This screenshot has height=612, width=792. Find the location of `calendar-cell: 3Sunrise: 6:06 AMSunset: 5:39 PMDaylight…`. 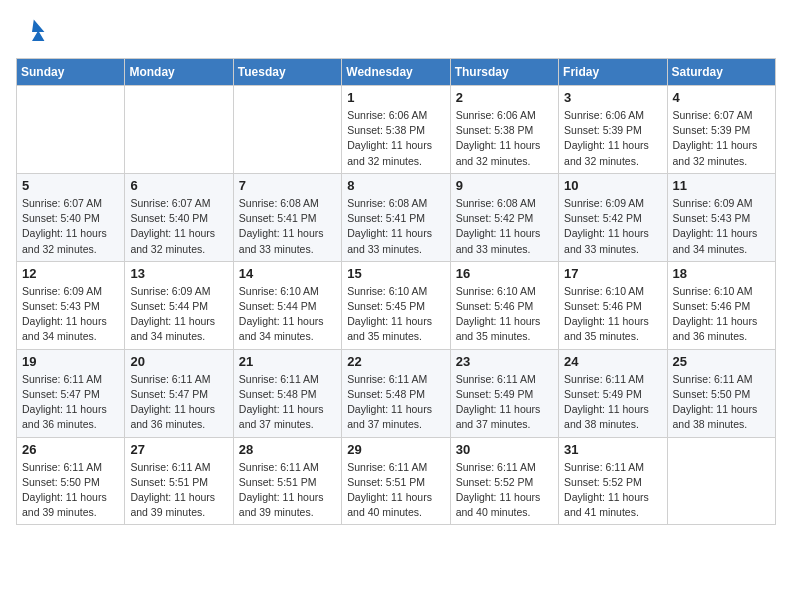

calendar-cell: 3Sunrise: 6:06 AMSunset: 5:39 PMDaylight… is located at coordinates (613, 130).